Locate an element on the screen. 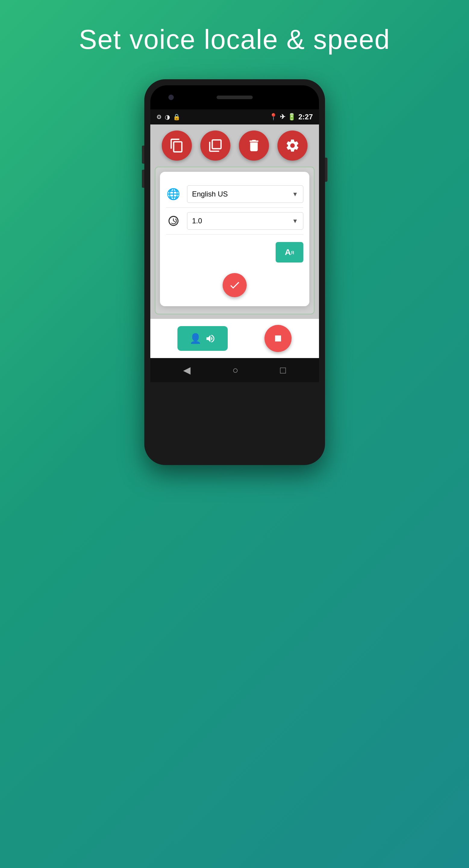 This screenshot has width=469, height=868. settings-status-icon: ⚙ is located at coordinates (159, 117).